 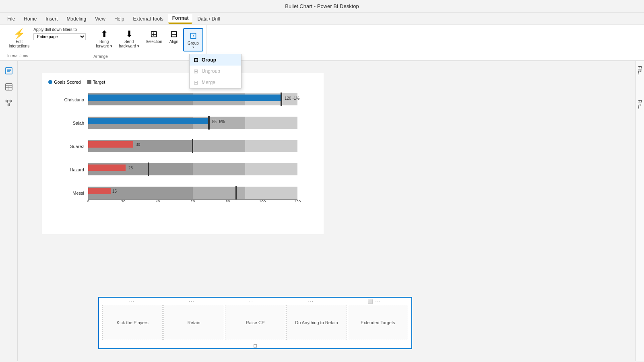 What do you see at coordinates (322, 6) in the screenshot?
I see `titlebar: Bullet Chart - Power BI Desktop` at bounding box center [322, 6].